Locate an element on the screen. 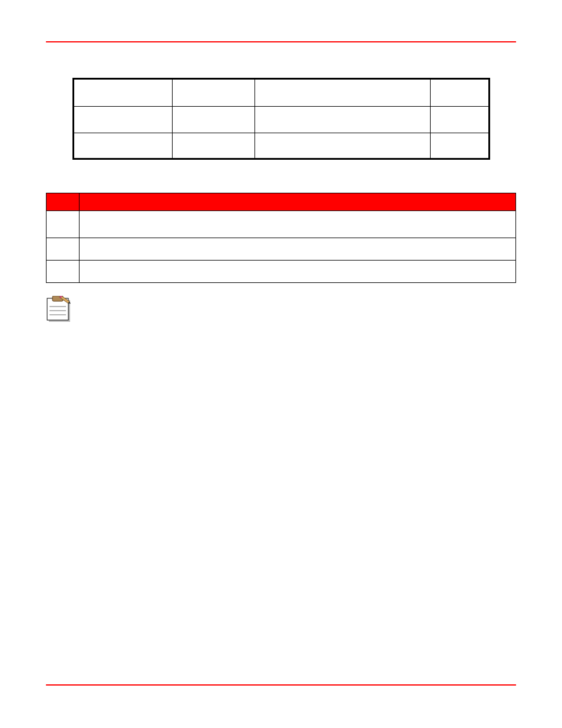 The width and height of the screenshot is (562, 728). bottom-rule is located at coordinates (281, 685).